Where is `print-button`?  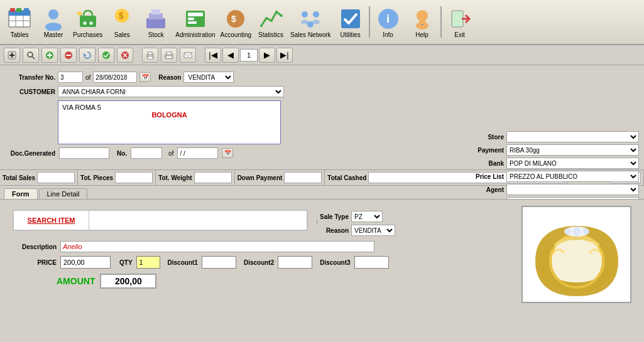
print-button is located at coordinates (150, 55).